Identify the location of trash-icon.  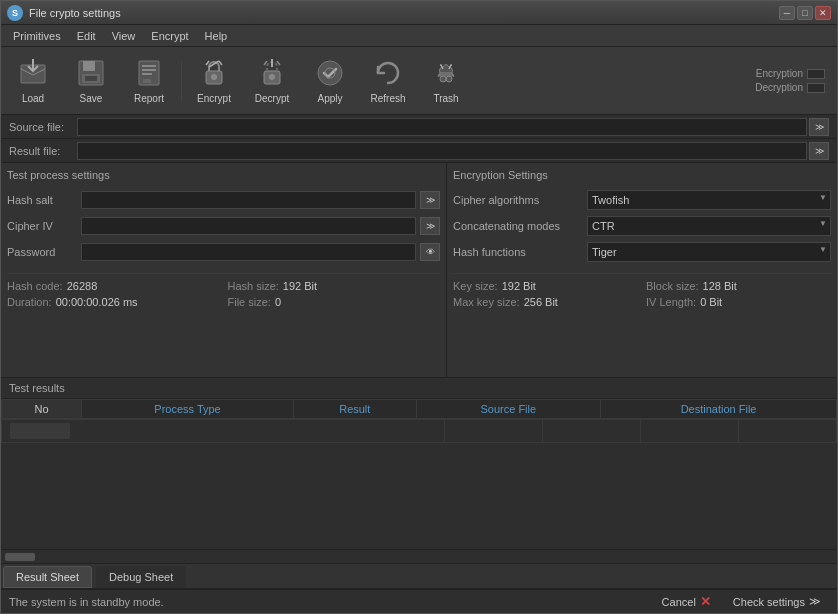
(446, 73).